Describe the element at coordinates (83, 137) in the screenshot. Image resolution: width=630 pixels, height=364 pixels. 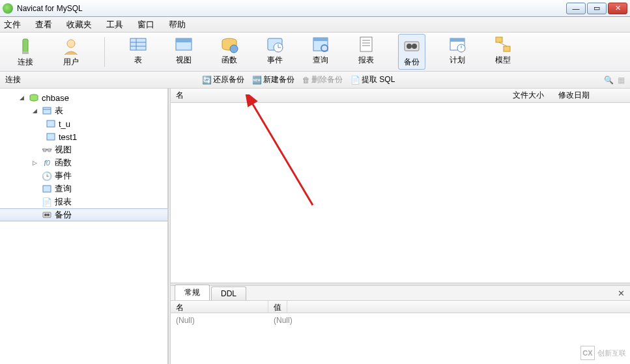
I see `tree-table-test1: test1` at that location.